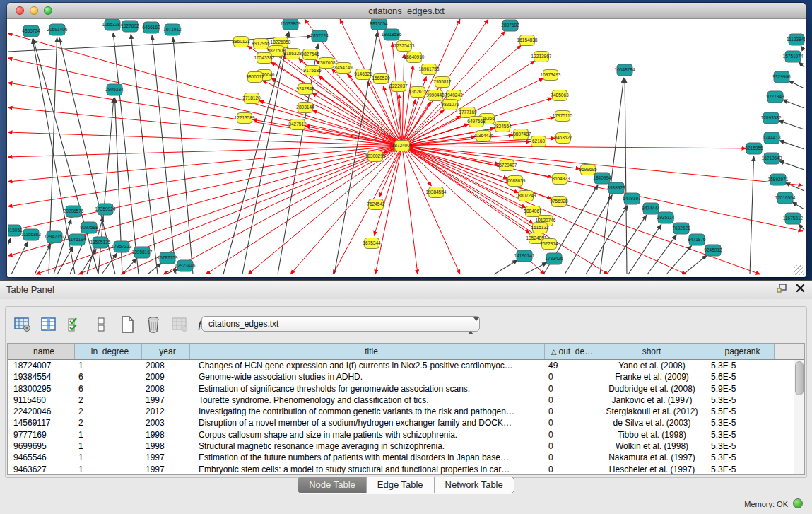  I want to click on graph-node: 16210643, so click(772, 158).